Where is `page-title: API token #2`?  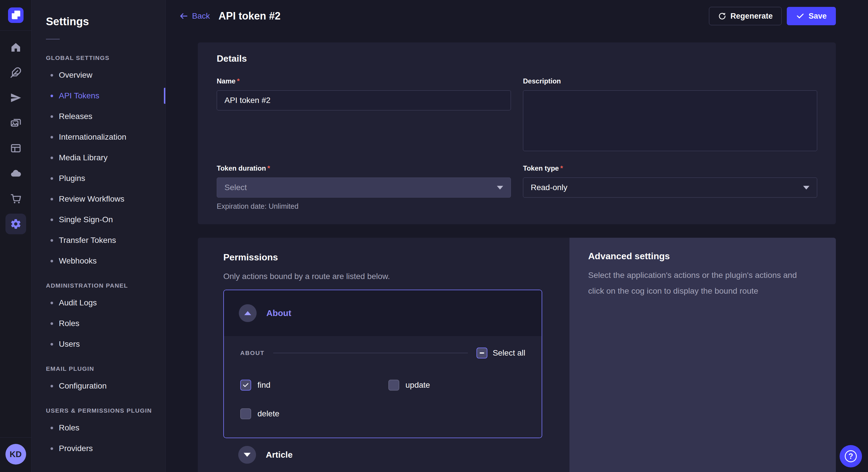 page-title: API token #2 is located at coordinates (249, 16).